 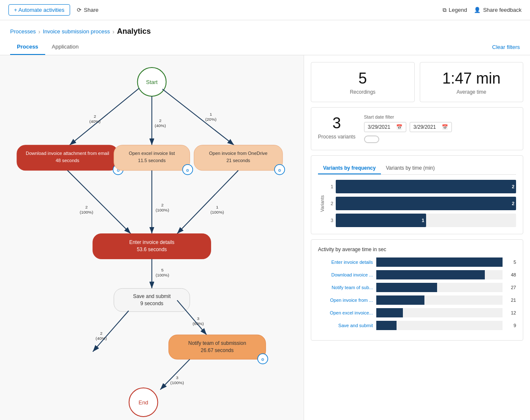 I want to click on svg-text: Save and submit, so click(x=152, y=296).